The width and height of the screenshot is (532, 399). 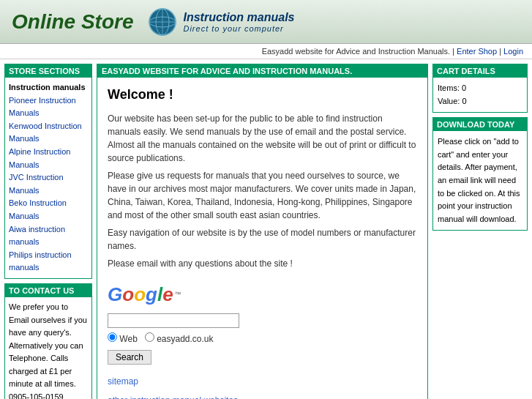 What do you see at coordinates (262, 322) in the screenshot?
I see `google-search-area: Google ™ Web easyadd.co.uk Search` at bounding box center [262, 322].